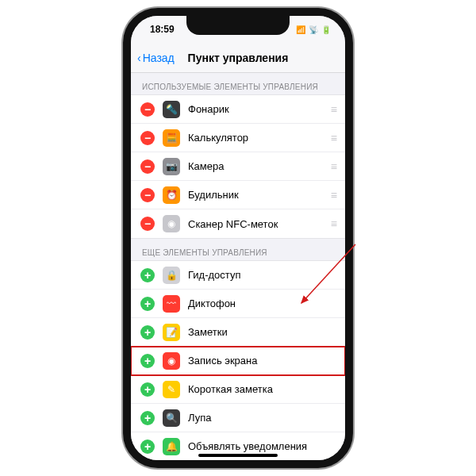  Describe the element at coordinates (255, 167) in the screenshot. I see `control-label: Камера` at that location.